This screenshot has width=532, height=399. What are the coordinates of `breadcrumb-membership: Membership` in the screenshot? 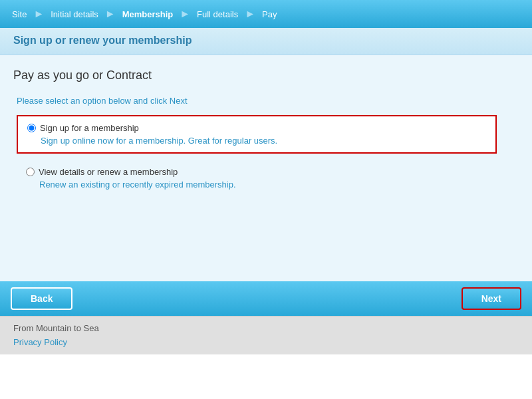 It's located at (148, 15).